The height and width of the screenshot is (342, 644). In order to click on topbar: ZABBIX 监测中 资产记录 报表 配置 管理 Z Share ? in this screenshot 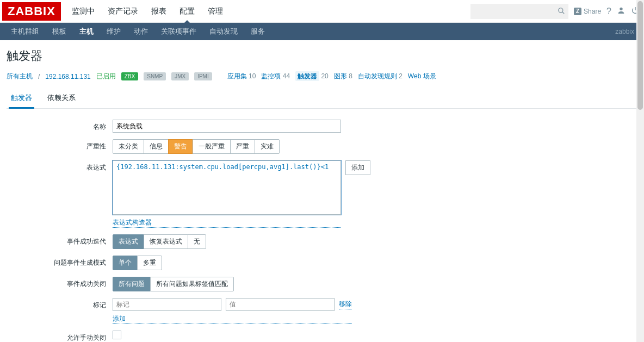, I will do `click(322, 11)`.